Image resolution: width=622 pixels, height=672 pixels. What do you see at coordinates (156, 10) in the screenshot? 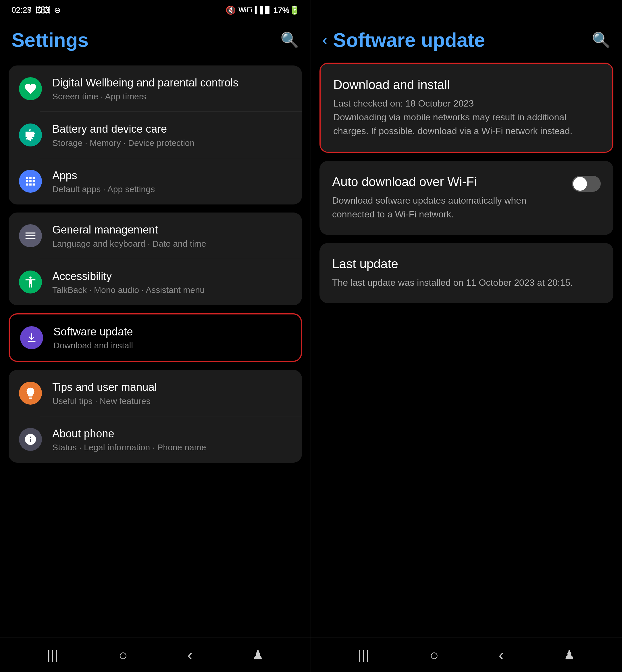
I see `status-bar-right: 02:28 🖼 ↑ ⊖ 🔇 WiFi ▎▌▊ 17%🔋` at bounding box center [156, 10].